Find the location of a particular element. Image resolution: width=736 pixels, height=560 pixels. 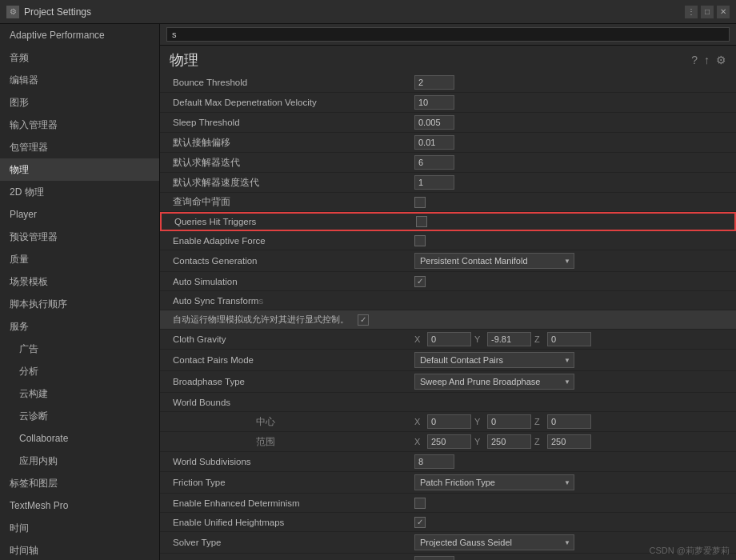

world-bounds-center-y is located at coordinates (509, 422).